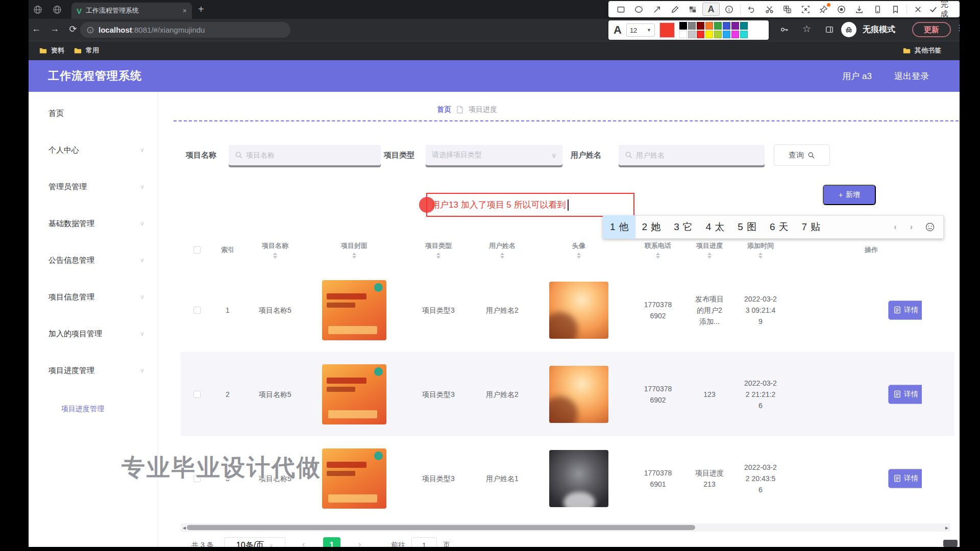 This screenshot has height=551, width=980. Describe the element at coordinates (857, 77) in the screenshot. I see `current-user: 用户 a3` at that location.